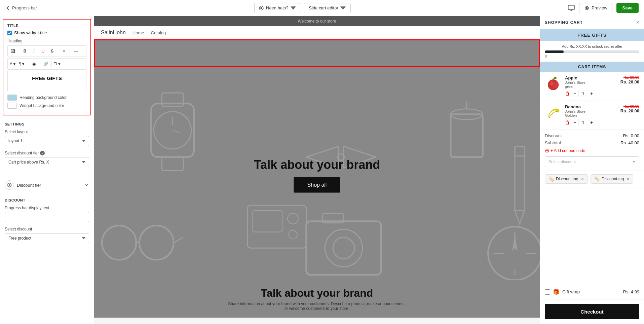 This screenshot has width=644, height=324. I want to click on checkout-button: Checkout, so click(592, 312).